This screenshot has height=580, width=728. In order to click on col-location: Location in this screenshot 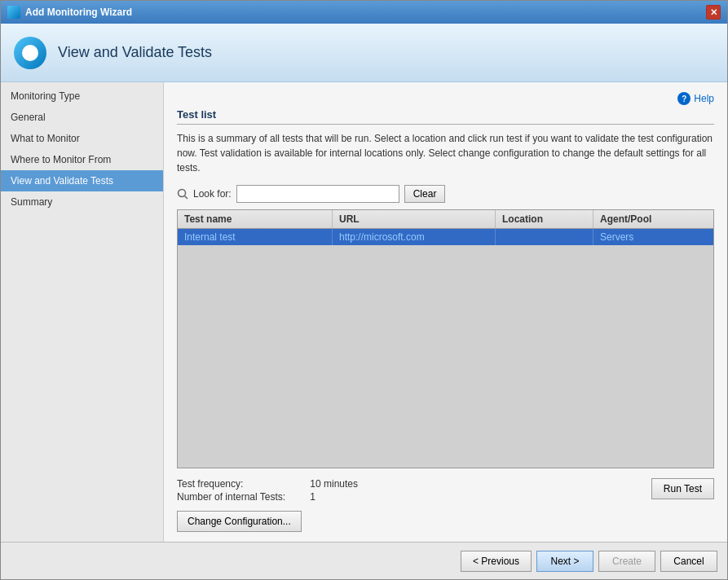, I will do `click(545, 219)`.